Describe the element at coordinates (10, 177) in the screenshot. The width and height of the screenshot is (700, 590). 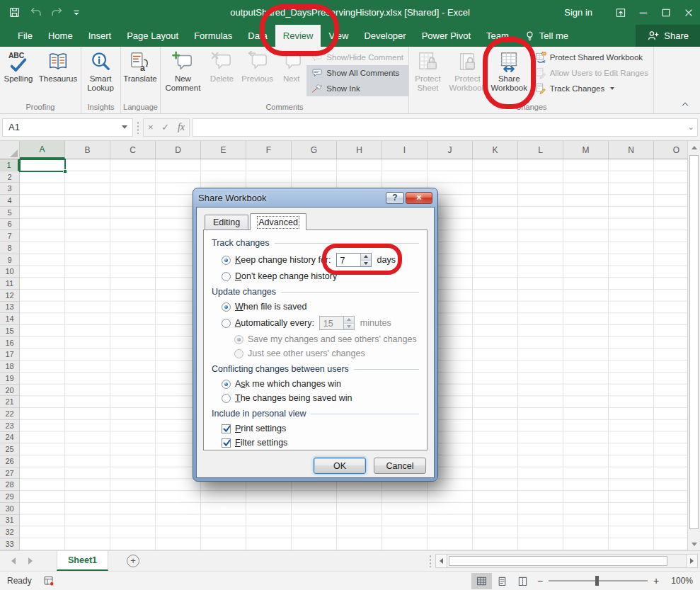
I see `row-header-2: 2` at that location.